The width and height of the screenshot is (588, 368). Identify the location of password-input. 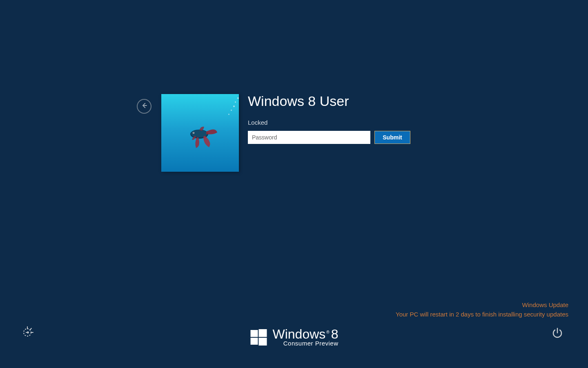
(309, 137).